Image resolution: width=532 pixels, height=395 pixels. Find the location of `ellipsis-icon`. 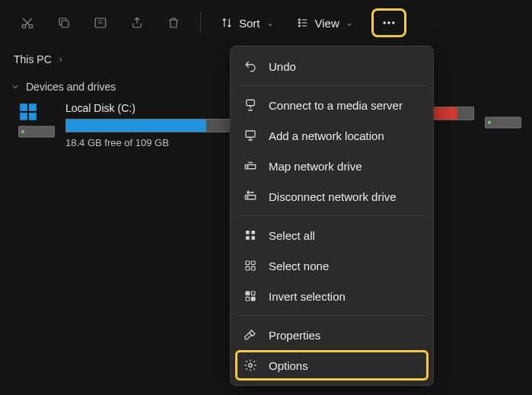

ellipsis-icon is located at coordinates (389, 23).